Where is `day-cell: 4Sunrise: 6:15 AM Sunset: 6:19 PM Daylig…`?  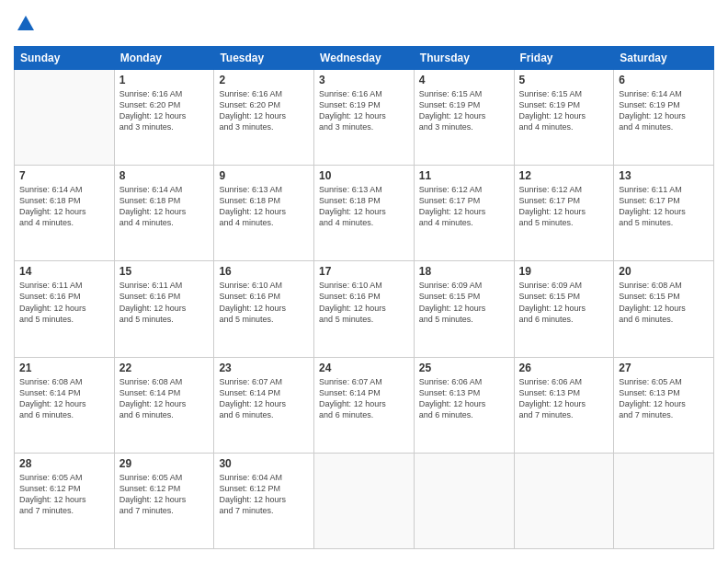 day-cell: 4Sunrise: 6:15 AM Sunset: 6:19 PM Daylig… is located at coordinates (463, 117).